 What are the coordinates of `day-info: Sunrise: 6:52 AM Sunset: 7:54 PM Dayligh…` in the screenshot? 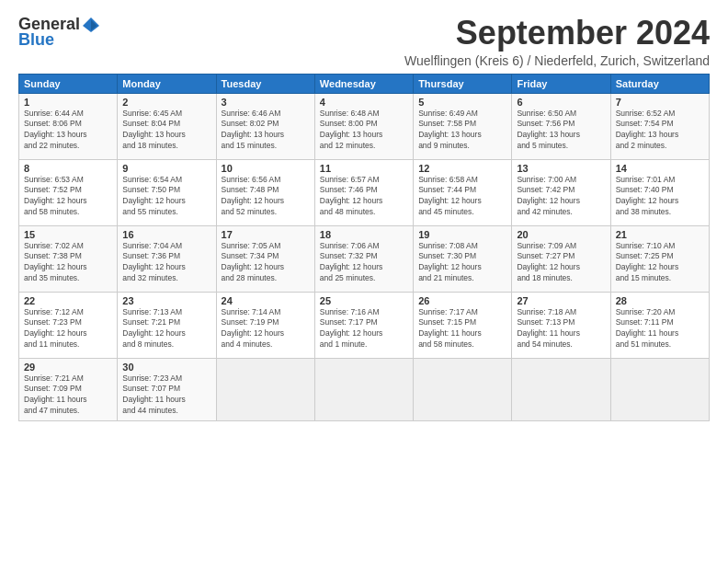 It's located at (660, 131).